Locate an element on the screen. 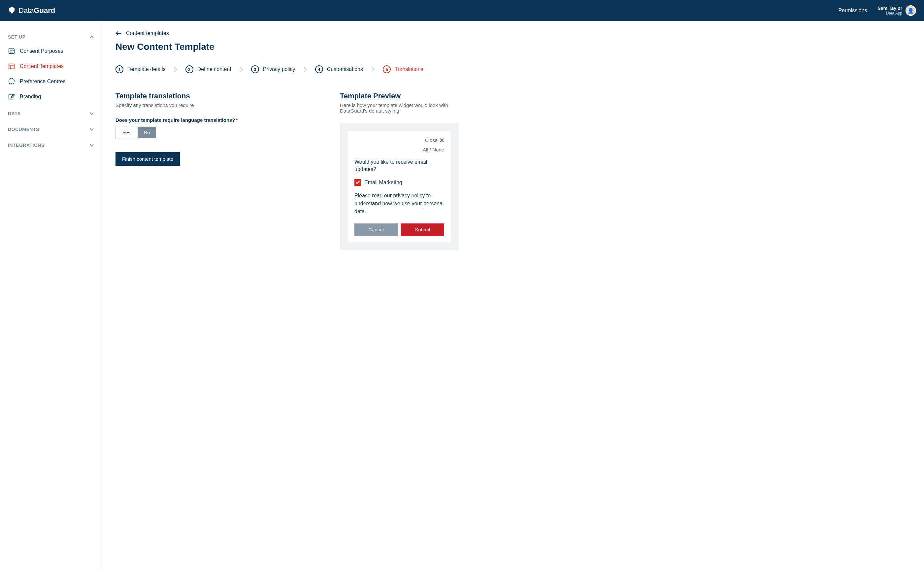 The height and width of the screenshot is (571, 924). checkmark-icon is located at coordinates (358, 183).